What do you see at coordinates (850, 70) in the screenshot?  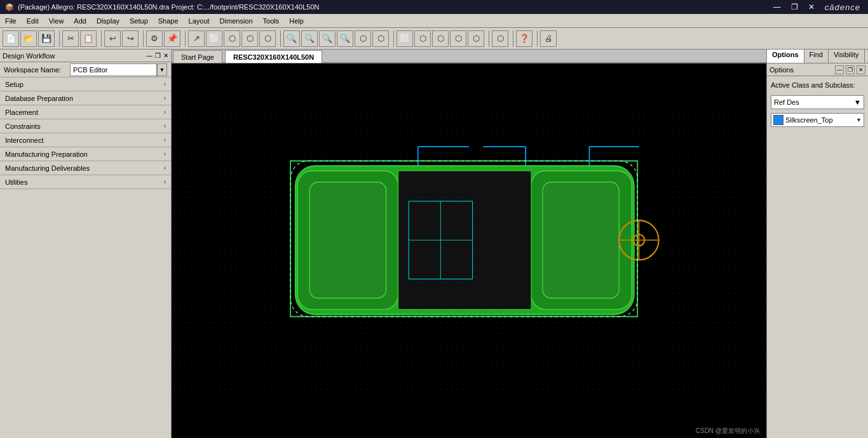 I see `options-panel-controls: — ❐ ✕` at bounding box center [850, 70].